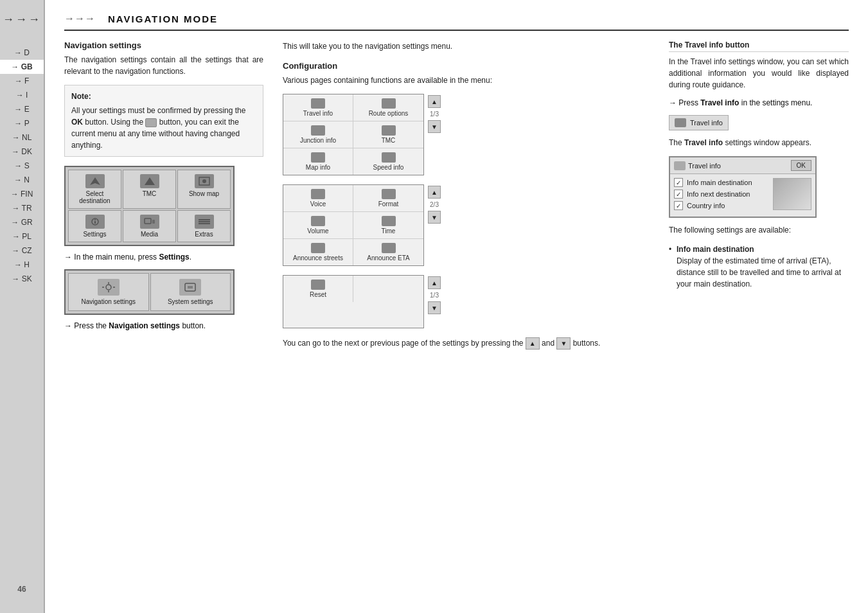  What do you see at coordinates (22, 81) in the screenshot?
I see `sidebar-item-f: → F` at bounding box center [22, 81].